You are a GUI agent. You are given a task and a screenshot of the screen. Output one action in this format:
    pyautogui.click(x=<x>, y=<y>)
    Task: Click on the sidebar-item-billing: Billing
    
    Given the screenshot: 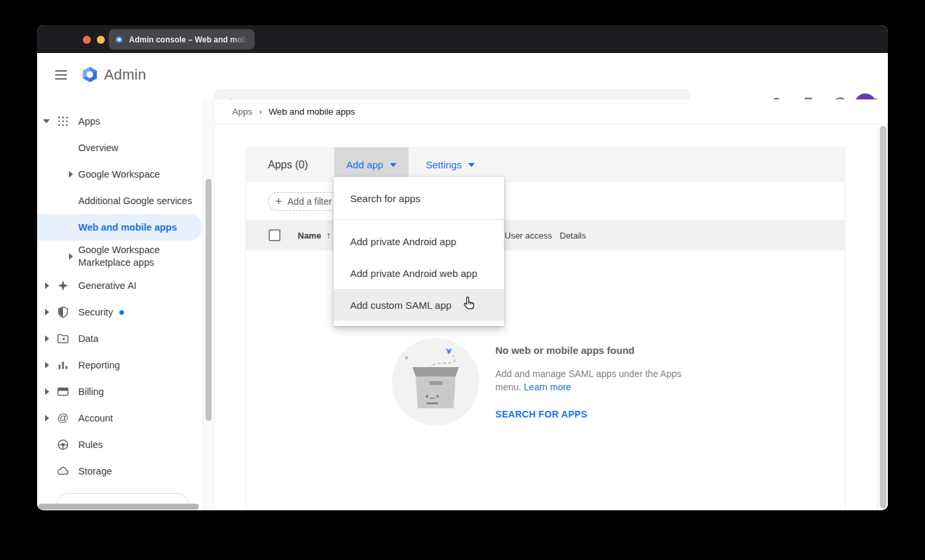 What is the action you would take?
    pyautogui.click(x=125, y=392)
    